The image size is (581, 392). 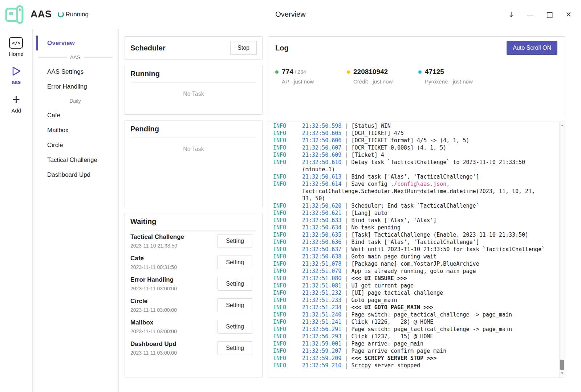 I want to click on log-entry: INFO21:32:50.607 | [OCR_TICKET 0.008s] (…, so click(x=410, y=148).